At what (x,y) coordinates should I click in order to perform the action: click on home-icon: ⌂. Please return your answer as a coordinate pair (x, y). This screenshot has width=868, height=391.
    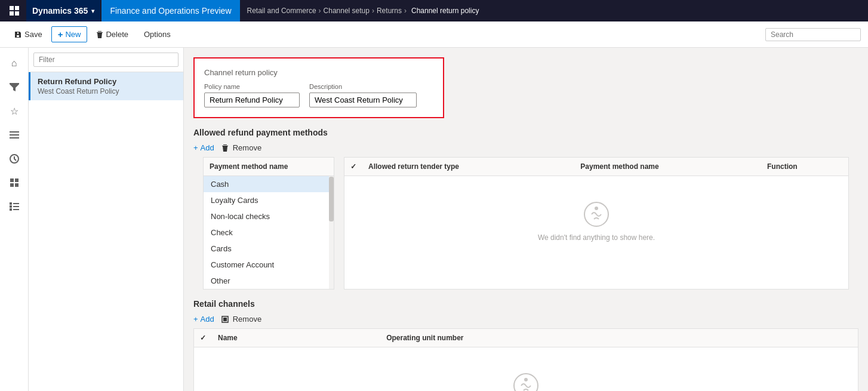
    Looking at the image, I should click on (14, 63).